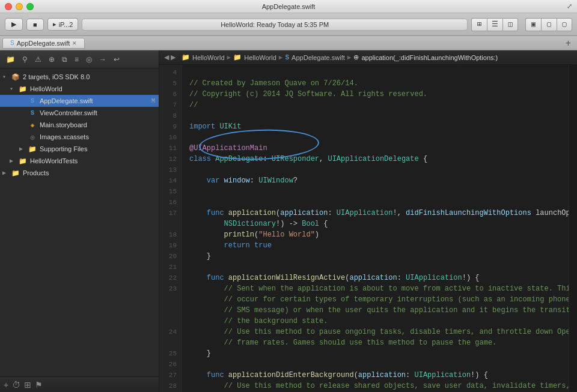 The width and height of the screenshot is (577, 392). I want to click on standard-editor-btn: ⊞, so click(479, 25).